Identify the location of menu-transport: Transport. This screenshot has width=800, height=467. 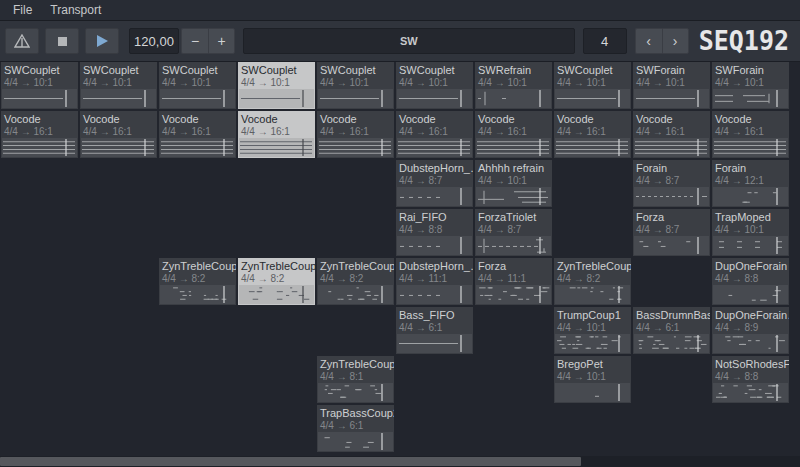
(76, 10).